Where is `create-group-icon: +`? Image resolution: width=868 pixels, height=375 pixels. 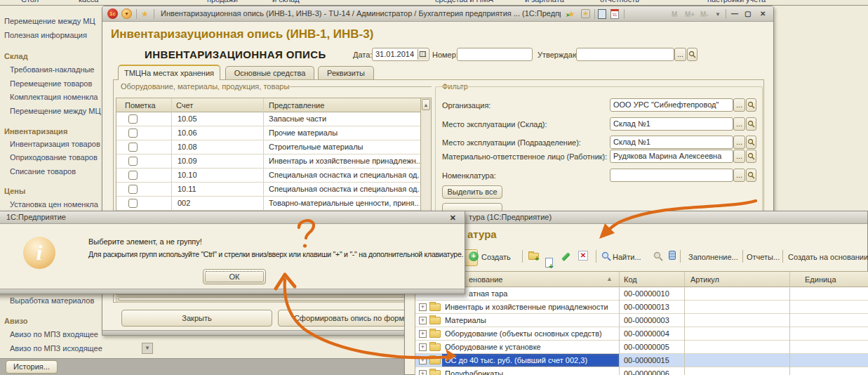 create-group-icon: + is located at coordinates (533, 256).